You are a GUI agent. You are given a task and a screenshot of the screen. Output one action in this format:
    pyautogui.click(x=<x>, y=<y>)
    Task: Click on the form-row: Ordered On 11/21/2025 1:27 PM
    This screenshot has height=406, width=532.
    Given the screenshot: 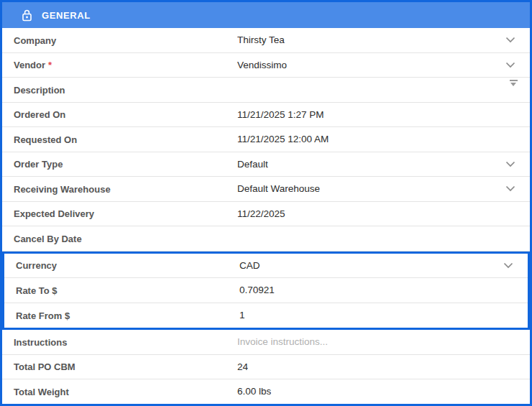 What is the action you would take?
    pyautogui.click(x=266, y=115)
    